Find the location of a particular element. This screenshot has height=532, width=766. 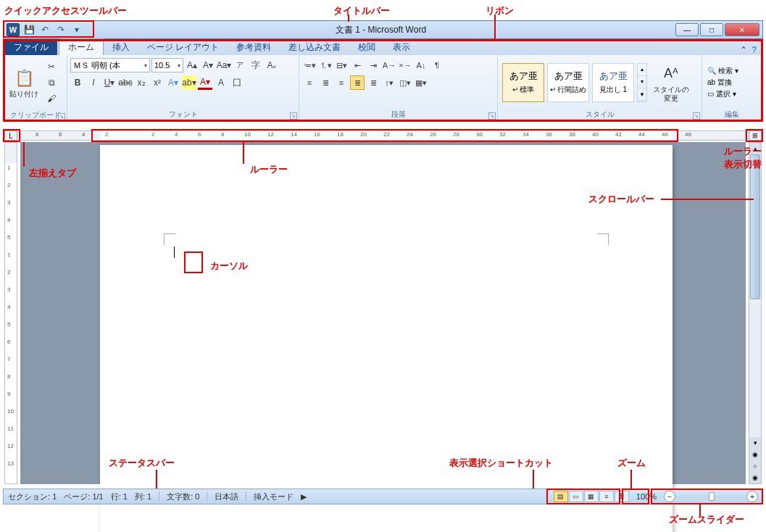

view-fullscreen-icon: ▭ is located at coordinates (576, 496).